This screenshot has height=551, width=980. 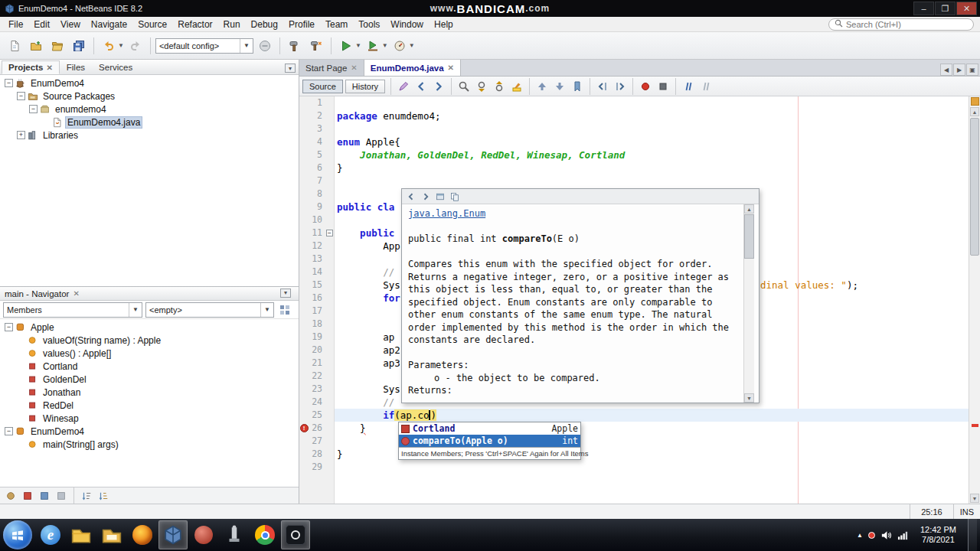 I want to click on code-text: }, so click(x=652, y=168).